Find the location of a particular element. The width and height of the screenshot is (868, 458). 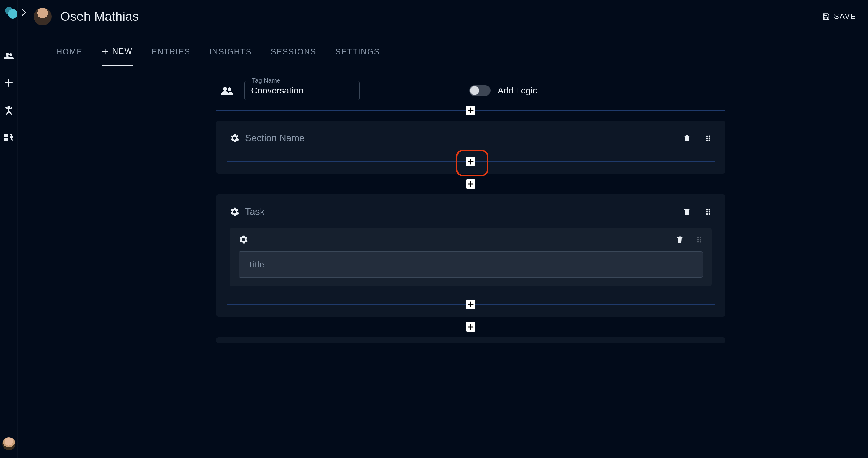

tab-new-label: NEW is located at coordinates (123, 51).